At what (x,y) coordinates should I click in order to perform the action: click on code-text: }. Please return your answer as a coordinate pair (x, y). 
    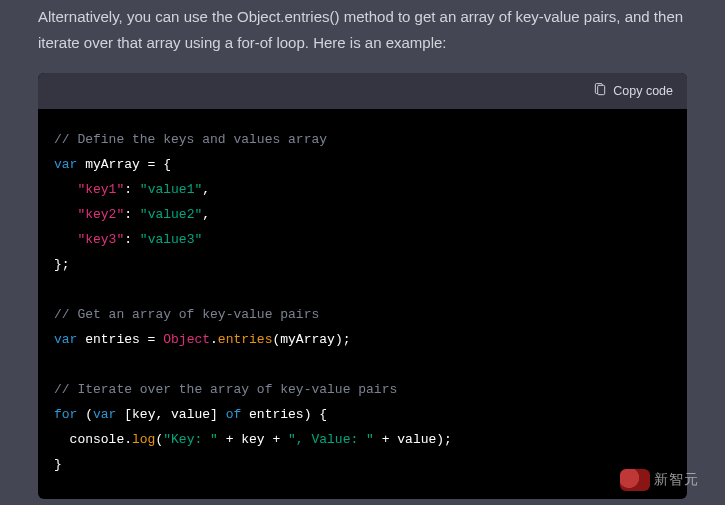
    Looking at the image, I should click on (58, 464).